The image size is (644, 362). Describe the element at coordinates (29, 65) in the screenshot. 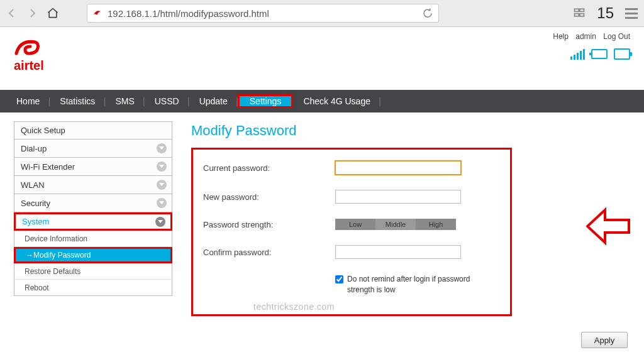

I see `brand-name: airtel` at that location.